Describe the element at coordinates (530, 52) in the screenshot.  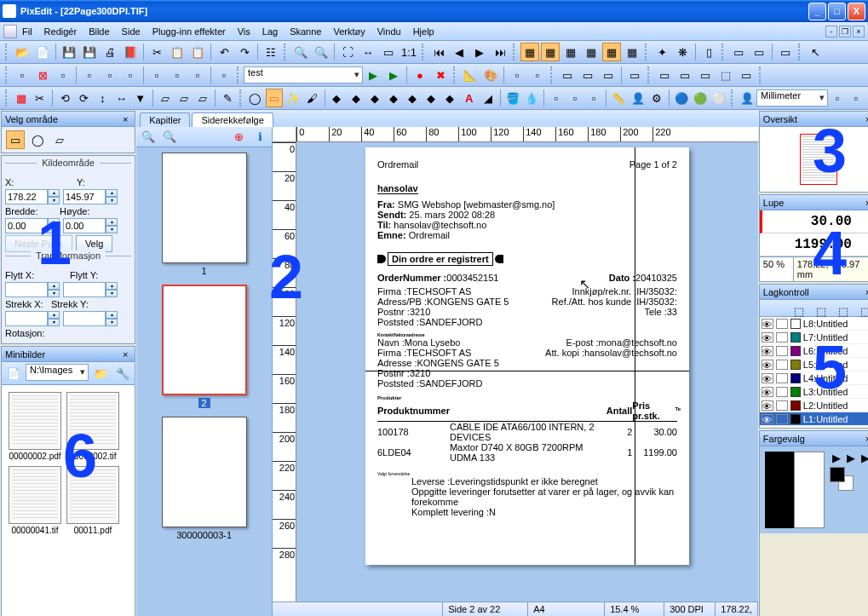
I see `view-mode1-icon: ▦` at that location.